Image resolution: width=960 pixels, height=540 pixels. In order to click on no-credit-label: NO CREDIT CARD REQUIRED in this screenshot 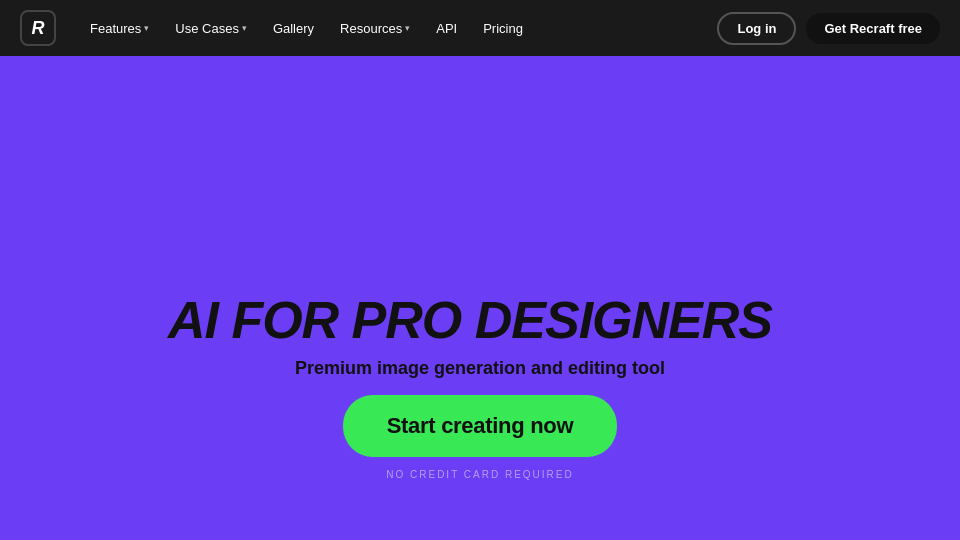, I will do `click(480, 474)`.